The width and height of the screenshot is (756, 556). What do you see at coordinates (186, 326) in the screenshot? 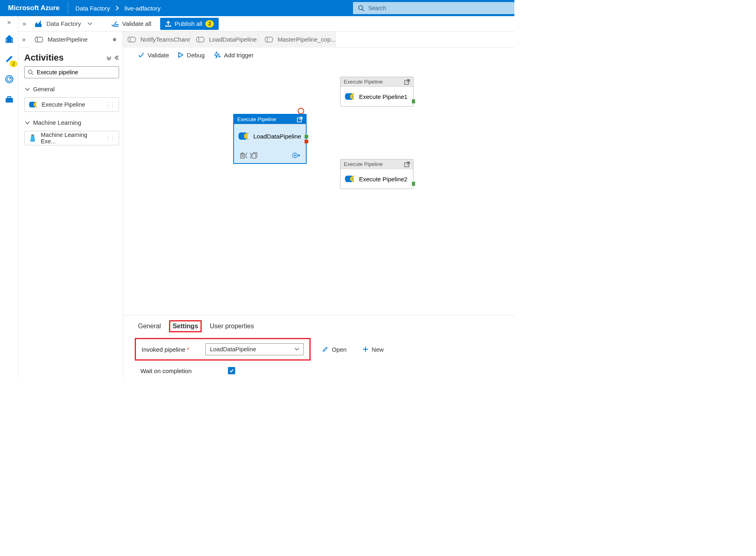
I see `properties-tab-settings: Settings` at bounding box center [186, 326].